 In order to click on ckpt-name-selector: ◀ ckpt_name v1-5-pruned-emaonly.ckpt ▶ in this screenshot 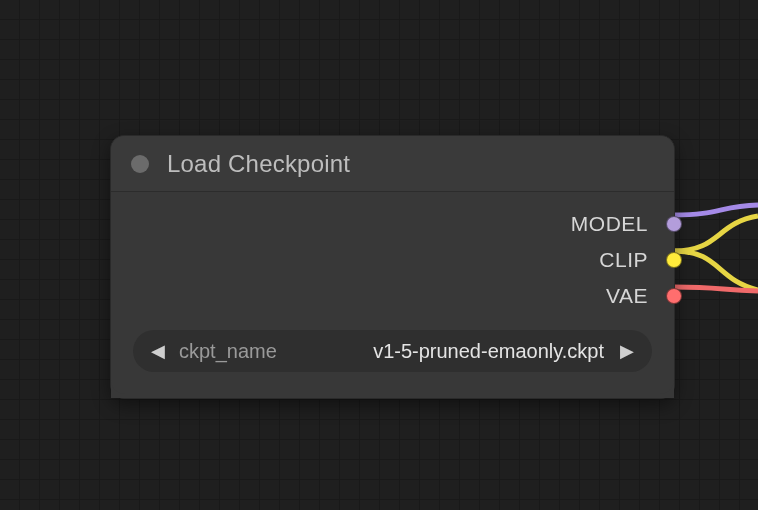, I will do `click(392, 351)`.